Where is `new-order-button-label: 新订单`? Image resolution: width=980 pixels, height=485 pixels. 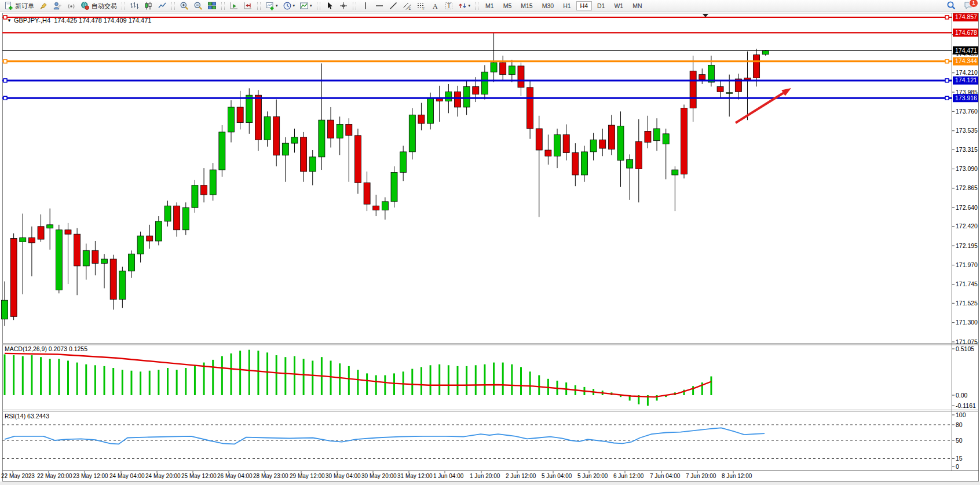
new-order-button-label: 新订单 is located at coordinates (24, 6).